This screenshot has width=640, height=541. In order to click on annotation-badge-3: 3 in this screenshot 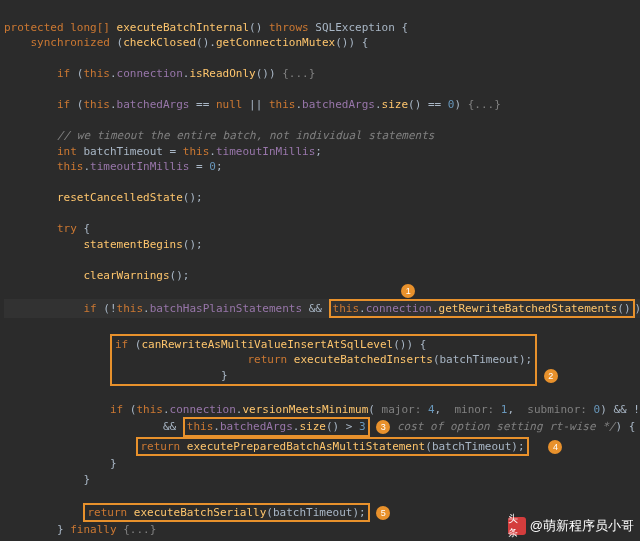, I will do `click(383, 427)`.